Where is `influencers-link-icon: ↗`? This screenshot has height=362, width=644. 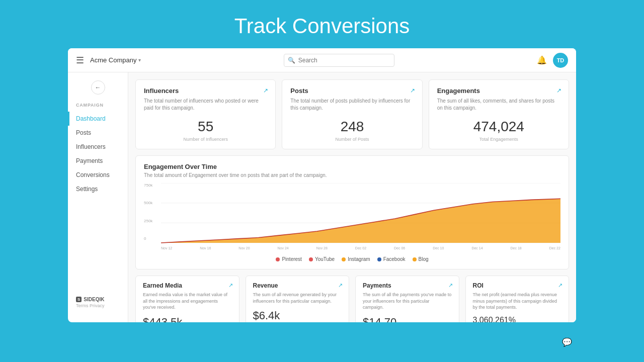
influencers-link-icon: ↗ is located at coordinates (266, 90).